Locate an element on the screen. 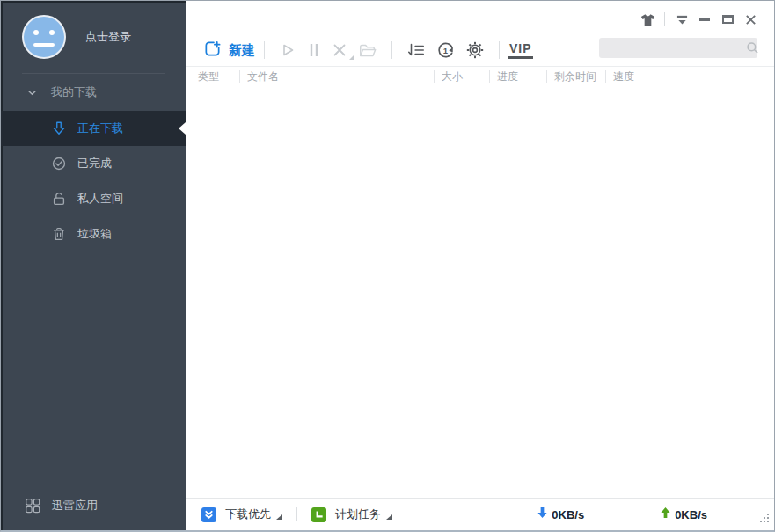  skin-shirt-icon is located at coordinates (647, 19).